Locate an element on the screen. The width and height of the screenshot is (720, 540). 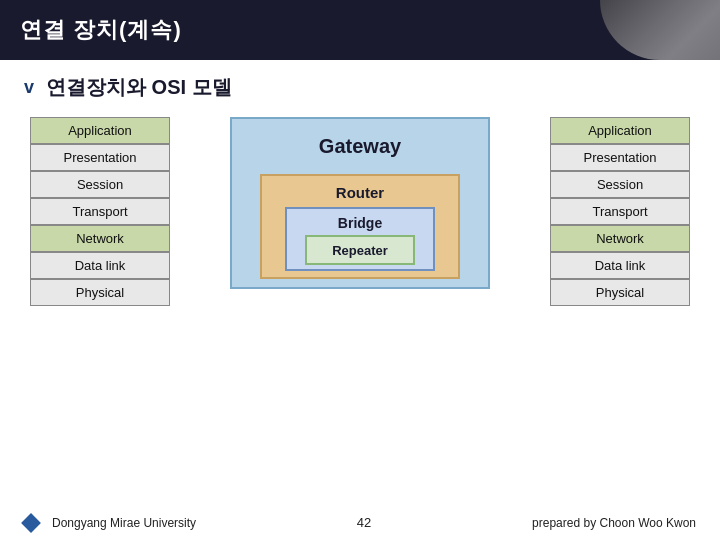
osi-right-column: ApplicationPresentationSessionTransportN… is located at coordinates (620, 212).